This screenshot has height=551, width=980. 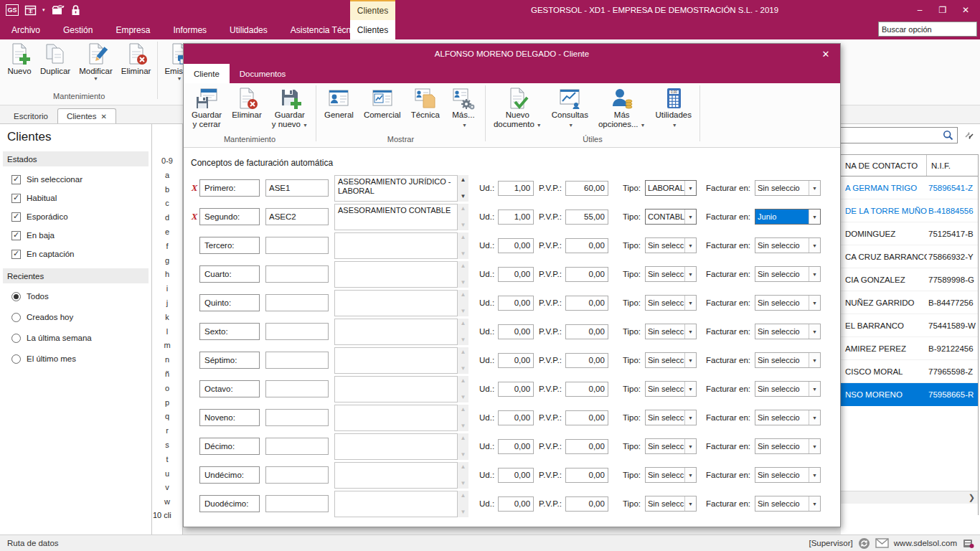 What do you see at coordinates (167, 375) in the screenshot?
I see `alphabet-letter: ñ` at bounding box center [167, 375].